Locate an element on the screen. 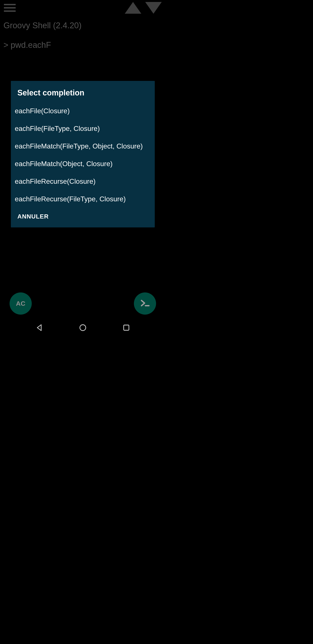 Image resolution: width=313 pixels, height=644 pixels. top-toolbar is located at coordinates (83, 8).